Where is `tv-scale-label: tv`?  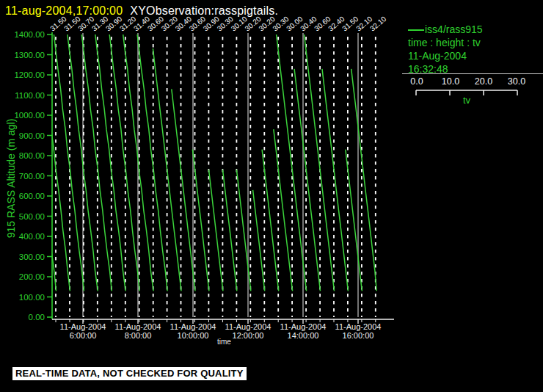 tv-scale-label: tv is located at coordinates (467, 100).